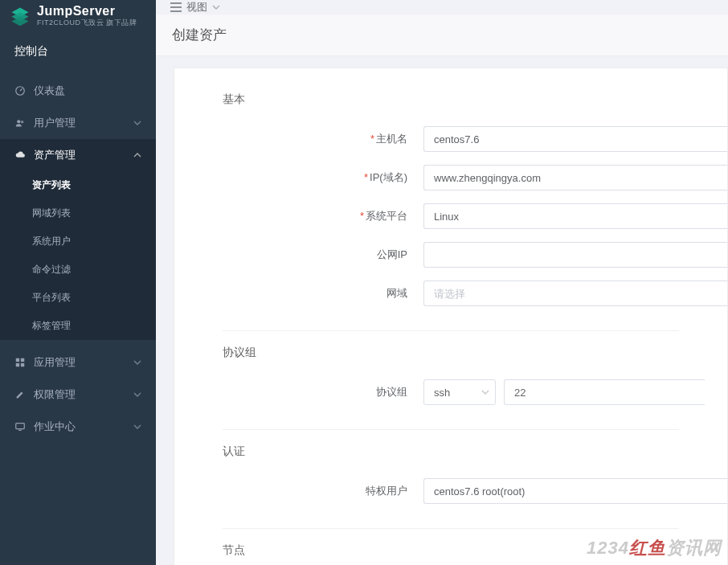 The image size is (728, 565). What do you see at coordinates (78, 16) in the screenshot?
I see `brand: JumpServer FIT2CLOUD飞致云 旗下品牌` at bounding box center [78, 16].